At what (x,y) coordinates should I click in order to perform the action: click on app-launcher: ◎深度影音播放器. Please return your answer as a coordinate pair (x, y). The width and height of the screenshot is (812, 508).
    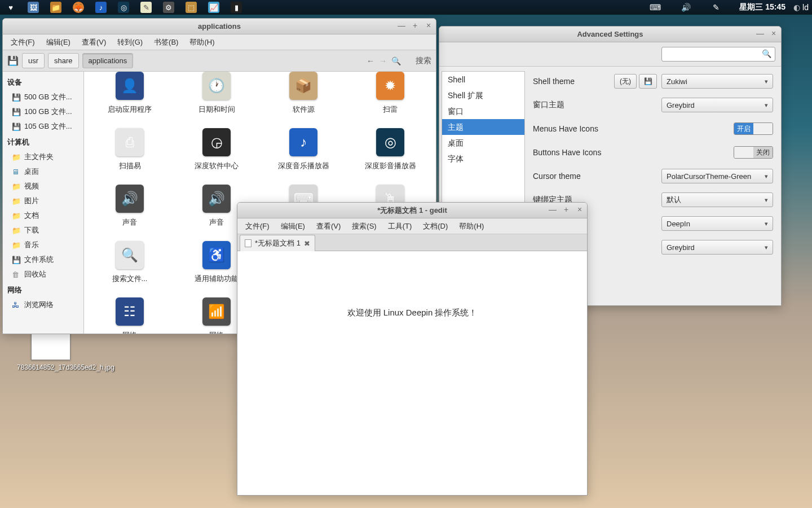
    Looking at the image, I should click on (390, 150).